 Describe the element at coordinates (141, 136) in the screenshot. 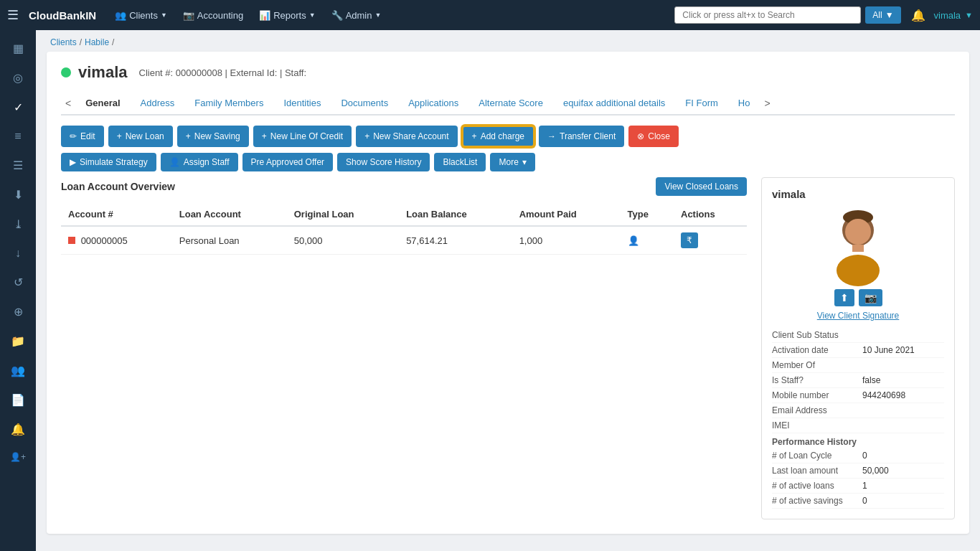

I see `new-loan-button: + New Loan` at that location.